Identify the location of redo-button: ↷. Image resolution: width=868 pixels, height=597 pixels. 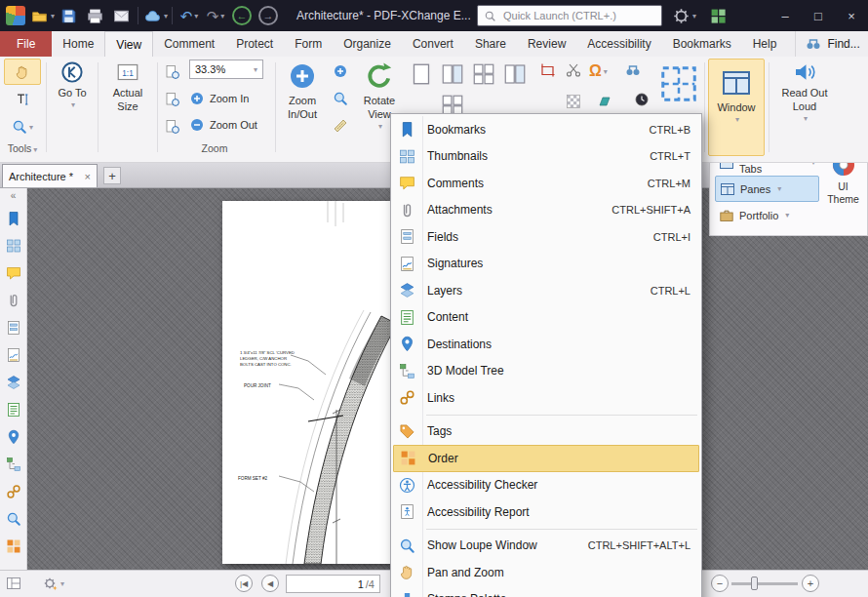
(216, 16).